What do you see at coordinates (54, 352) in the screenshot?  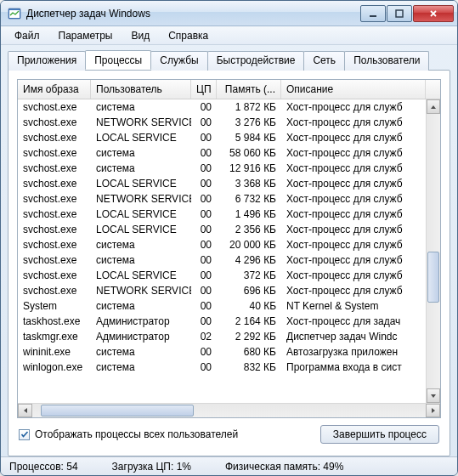 I see `cell-image: wininit.exe` at bounding box center [54, 352].